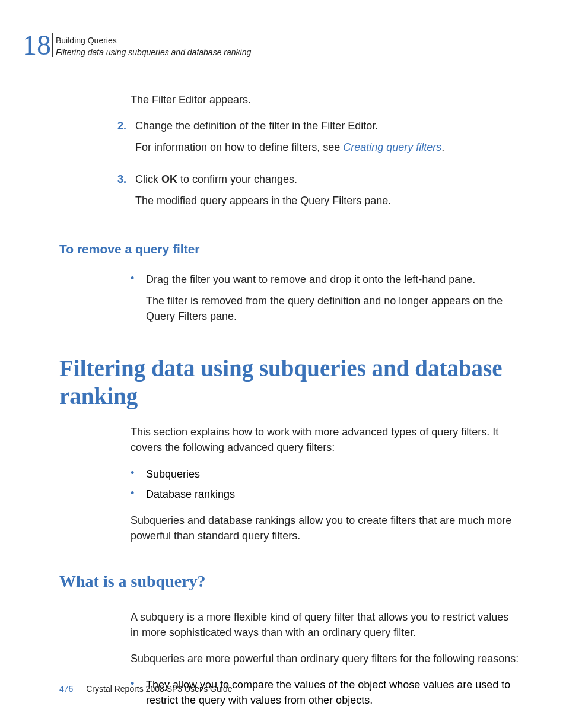  I want to click on main-outro: Subqueries and database rankings allow y…, so click(325, 528).